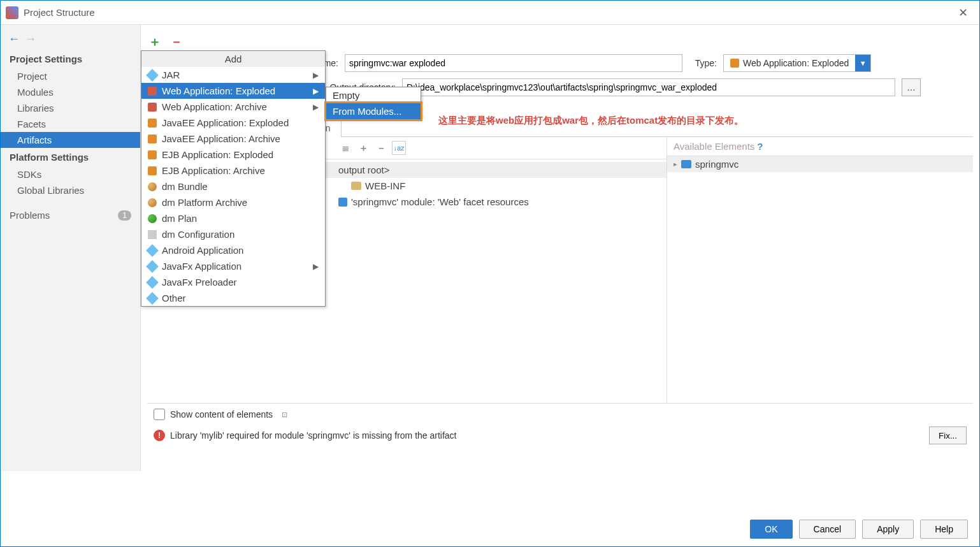 The width and height of the screenshot is (980, 547). I want to click on submenu-empty: Empty, so click(373, 96).